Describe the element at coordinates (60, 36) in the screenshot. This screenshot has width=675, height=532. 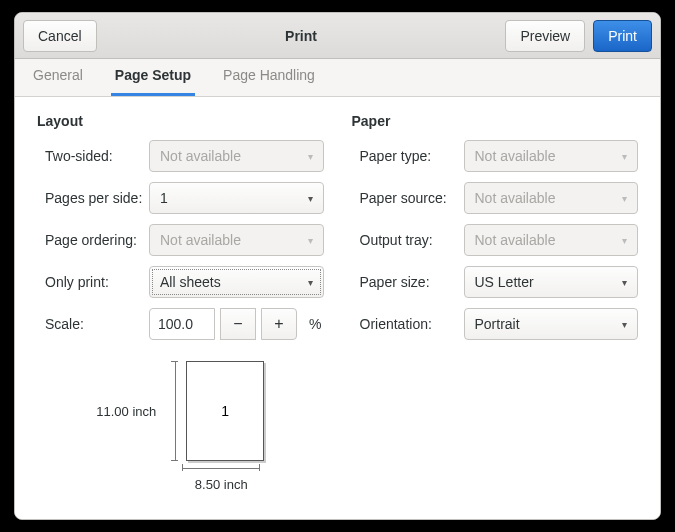
I see `cancel-button: Cancel` at that location.